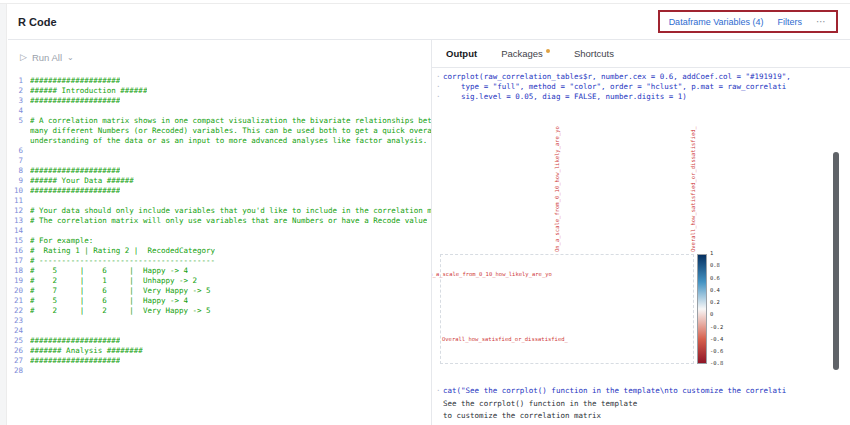  Describe the element at coordinates (716, 340) in the screenshot. I see `legend-tick-label: -0.4` at that location.